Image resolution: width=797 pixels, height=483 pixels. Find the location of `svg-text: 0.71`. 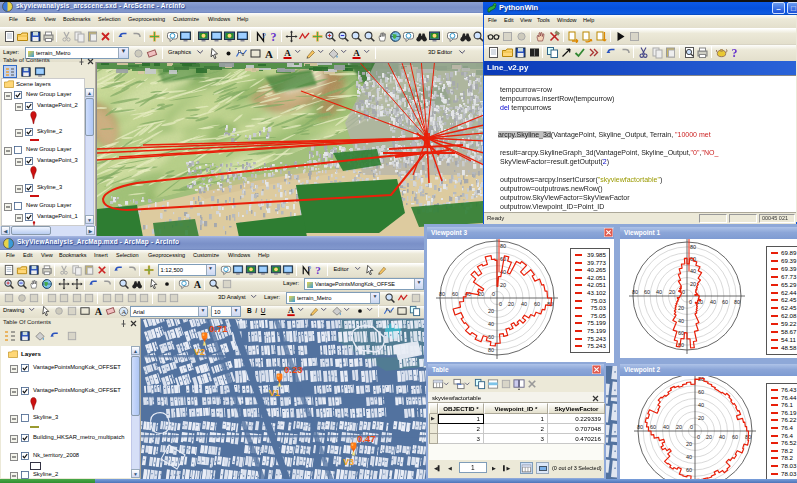

svg-text: 0.71 is located at coordinates (218, 328).